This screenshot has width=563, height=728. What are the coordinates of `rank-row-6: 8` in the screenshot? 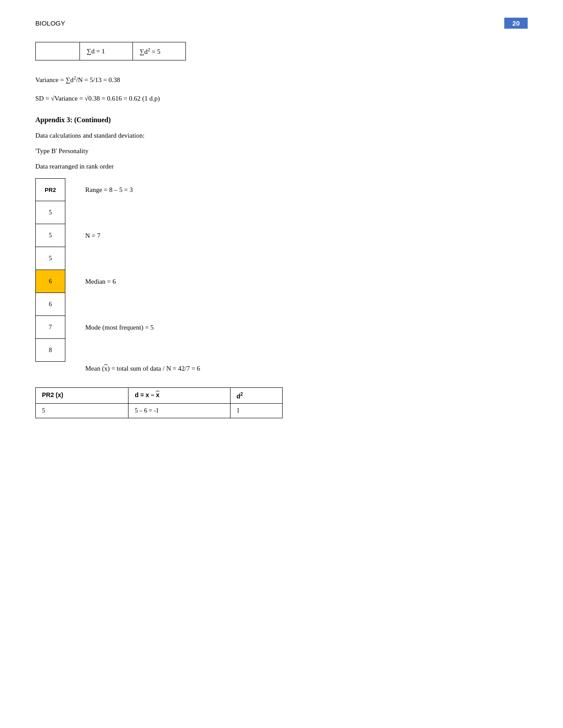 It's located at (50, 350).